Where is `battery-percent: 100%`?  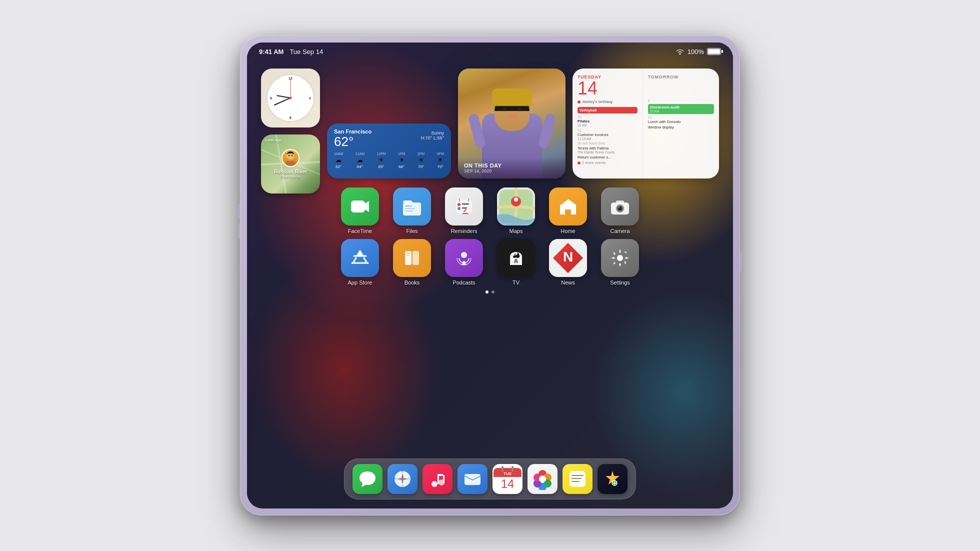 battery-percent: 100% is located at coordinates (696, 52).